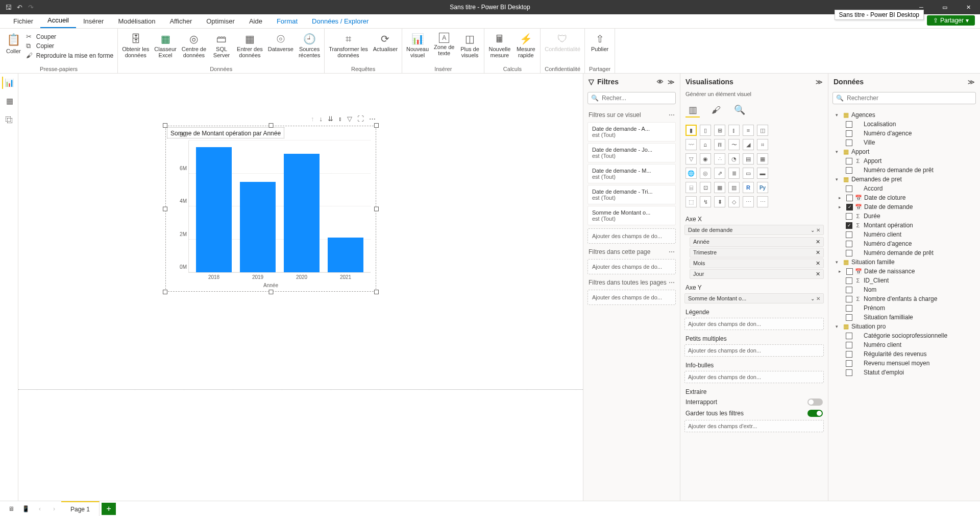 This screenshot has height=516, width=980. I want to click on viz-type-icon: ◔, so click(734, 159).